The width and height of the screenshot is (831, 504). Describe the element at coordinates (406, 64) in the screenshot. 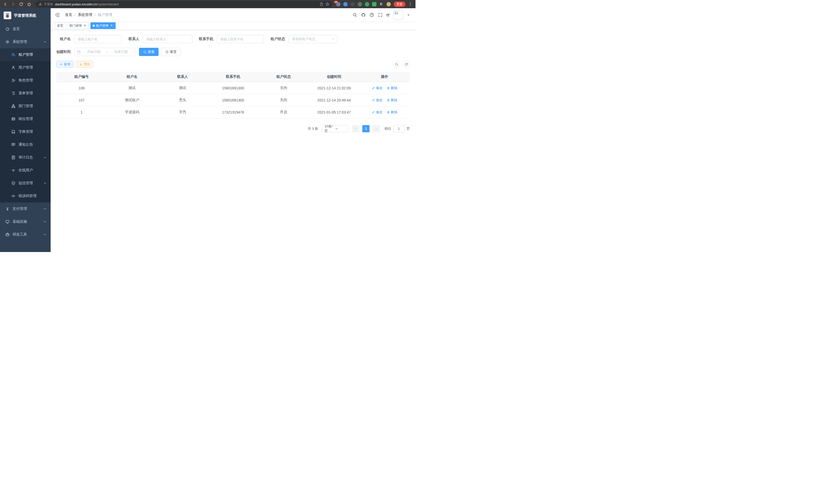

I see `refresh-table-button` at that location.